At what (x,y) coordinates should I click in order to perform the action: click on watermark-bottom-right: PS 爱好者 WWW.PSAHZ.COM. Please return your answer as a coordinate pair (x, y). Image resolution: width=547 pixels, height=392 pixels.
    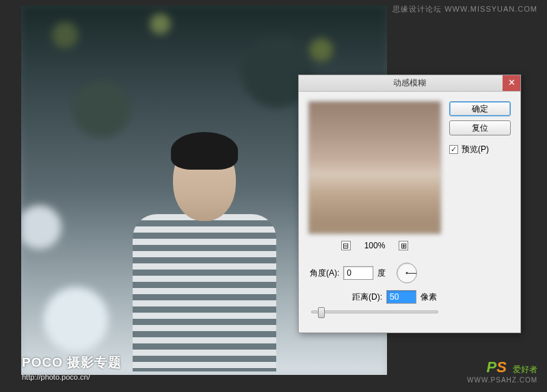
    Looking at the image, I should click on (502, 371).